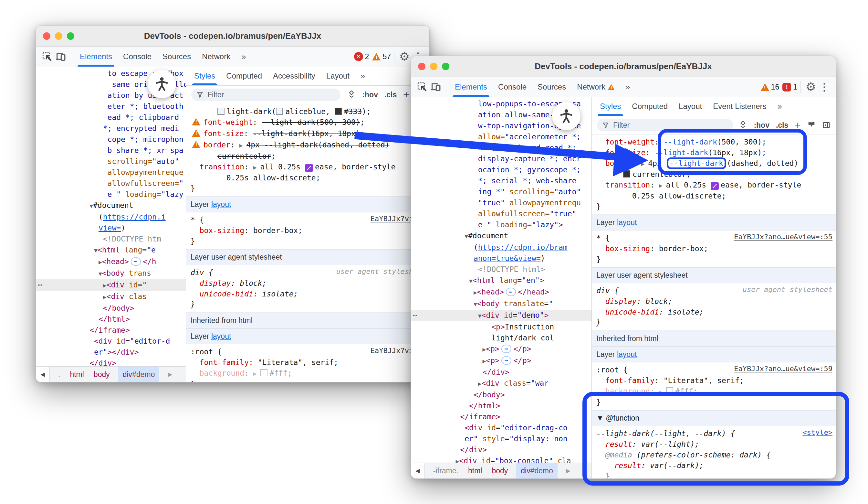  What do you see at coordinates (501, 181) in the screenshot?
I see `dom-tree-node: *; serial *; web-share` at bounding box center [501, 181].